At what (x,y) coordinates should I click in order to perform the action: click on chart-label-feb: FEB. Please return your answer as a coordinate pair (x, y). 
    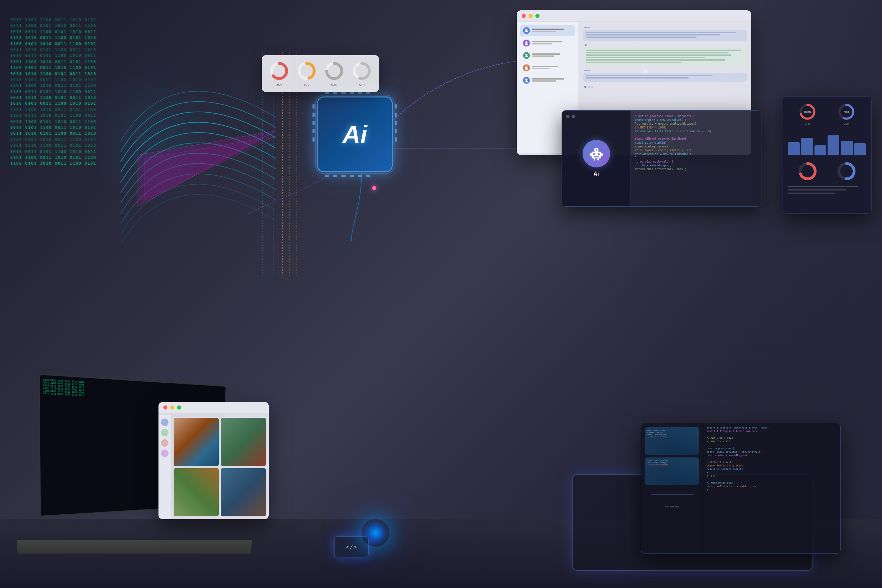
    Looking at the image, I should click on (307, 85).